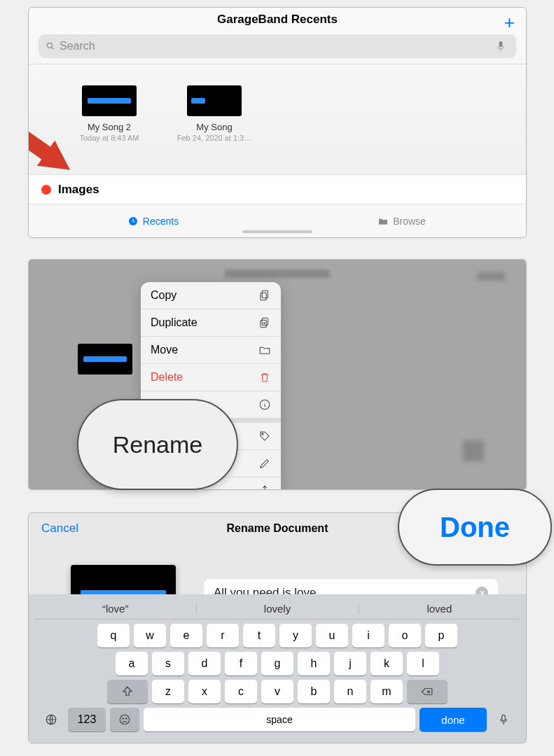  I want to click on key-n: n, so click(350, 692).